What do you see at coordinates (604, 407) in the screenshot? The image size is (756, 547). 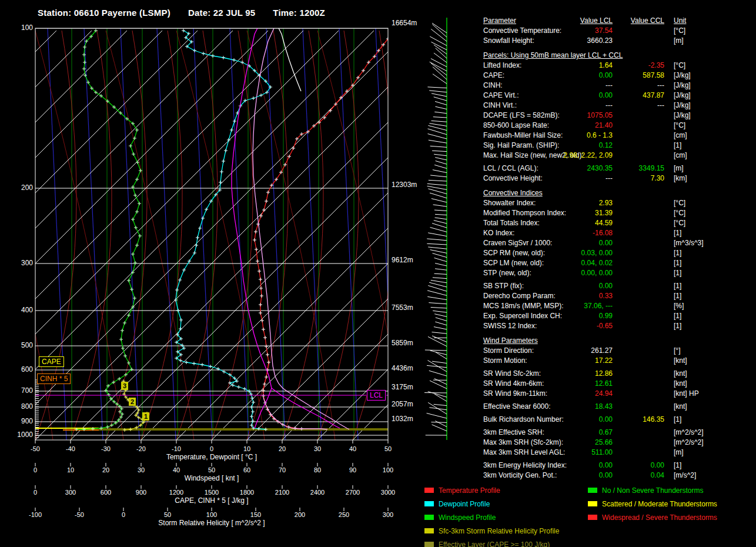 I see `table-cell-lcl: 18.43` at bounding box center [604, 407].